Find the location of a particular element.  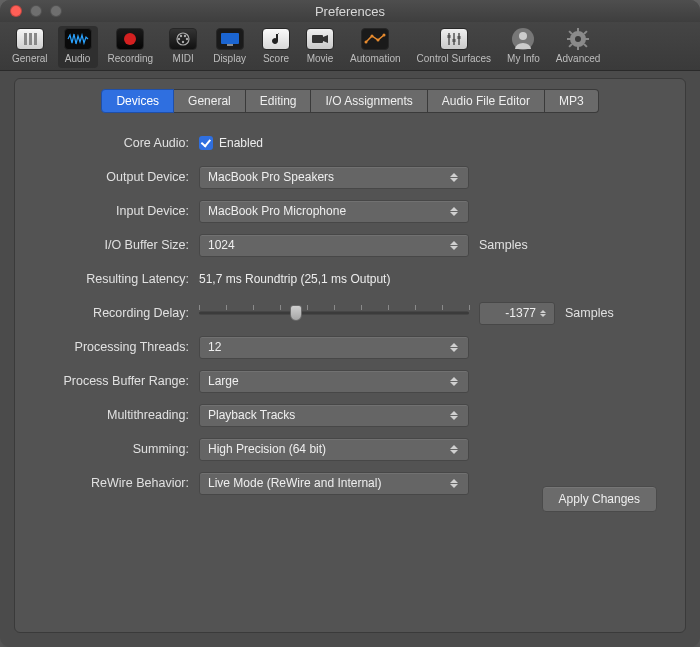

recording-delay-value: -1377 is located at coordinates (512, 313).